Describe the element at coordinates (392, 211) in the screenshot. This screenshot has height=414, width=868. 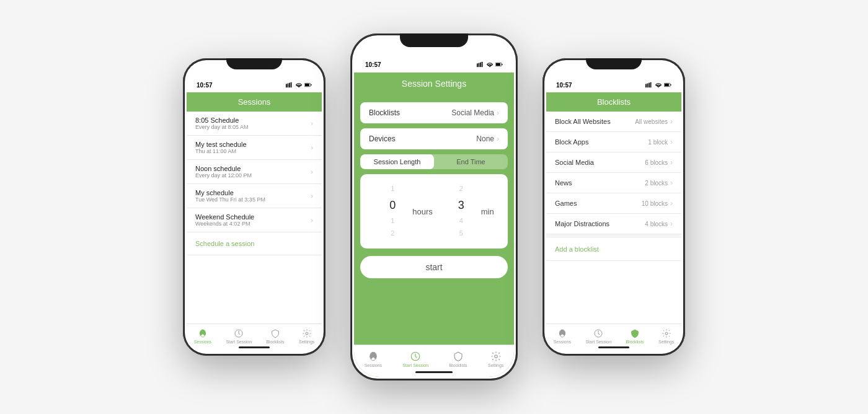
I see `picker-hours-col: 1 0 1 2` at that location.